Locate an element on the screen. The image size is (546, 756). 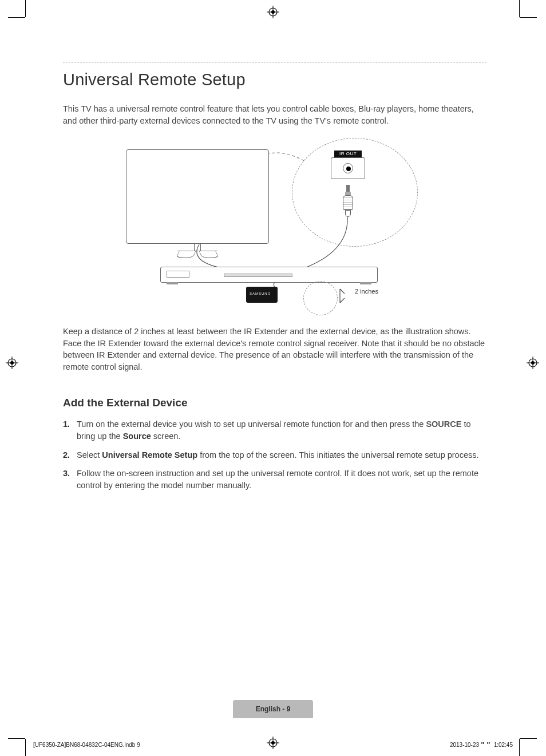
distance-label: 2 inches is located at coordinates (366, 291).